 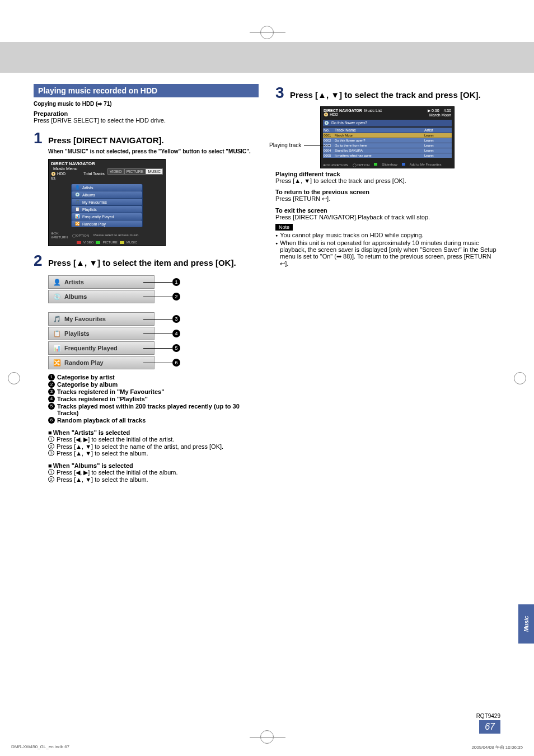 What do you see at coordinates (153, 151) in the screenshot?
I see `step1-sub: When "MUSIC" is not selected, press the …` at bounding box center [153, 151].